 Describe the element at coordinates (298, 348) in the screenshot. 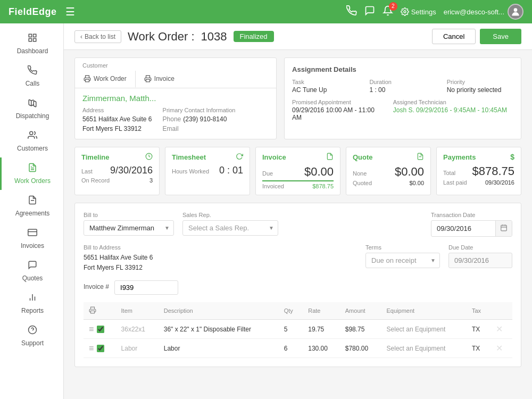

I see `table-row: ≡ Labor Labor 6 130.00 $780.00` at that location.